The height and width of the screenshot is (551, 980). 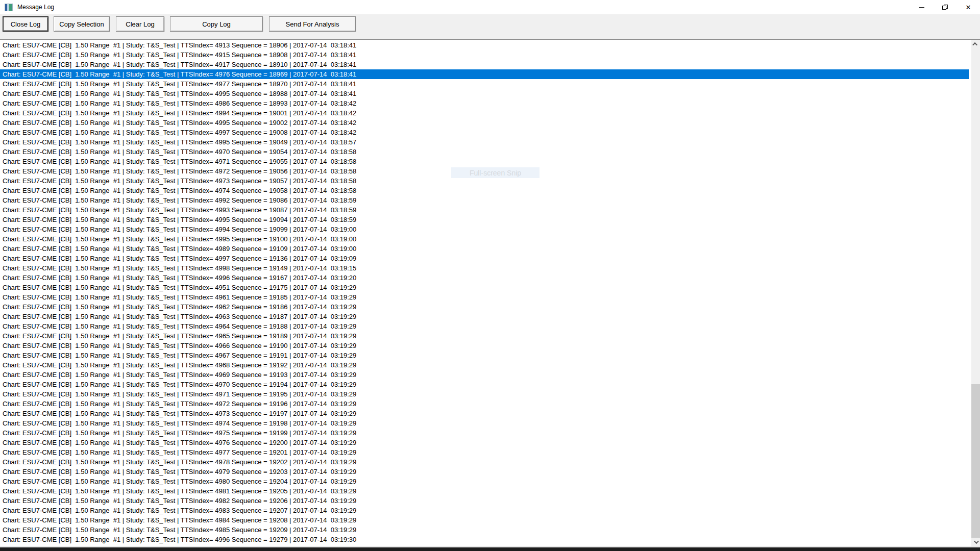 What do you see at coordinates (484, 74) in the screenshot?
I see `log-row-selected: Chart: ESU7-CME [CB] 1.50 Range #1 | Stu…` at bounding box center [484, 74].